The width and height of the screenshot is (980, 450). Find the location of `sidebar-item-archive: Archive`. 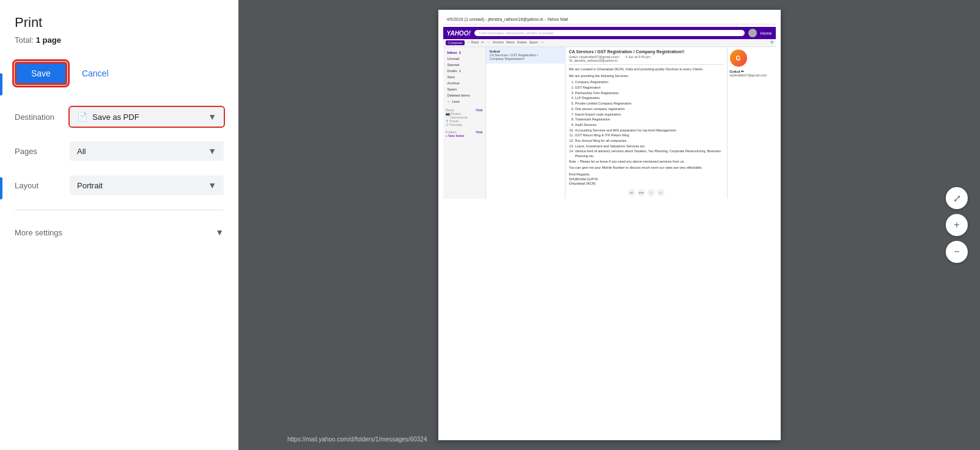

sidebar-item-archive: Archive is located at coordinates (465, 83).